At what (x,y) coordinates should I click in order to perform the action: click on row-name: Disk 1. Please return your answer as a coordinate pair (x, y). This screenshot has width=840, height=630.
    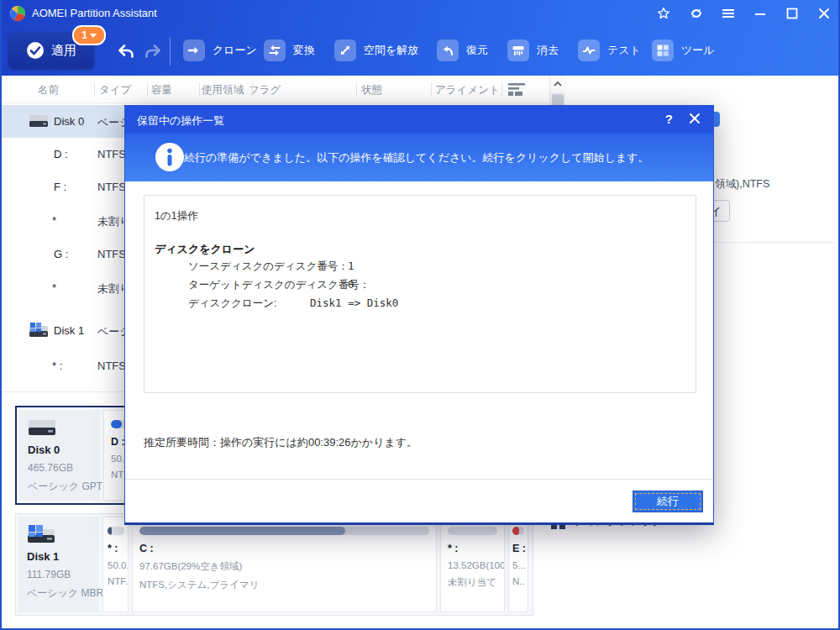
    Looking at the image, I should click on (69, 331).